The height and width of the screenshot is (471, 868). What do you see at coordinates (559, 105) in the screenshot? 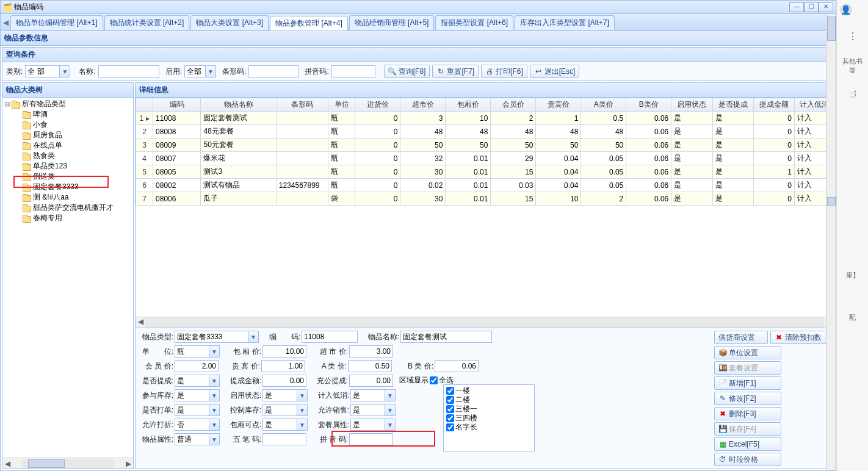
I see `grid-col-9: 贵宾价` at bounding box center [559, 105].